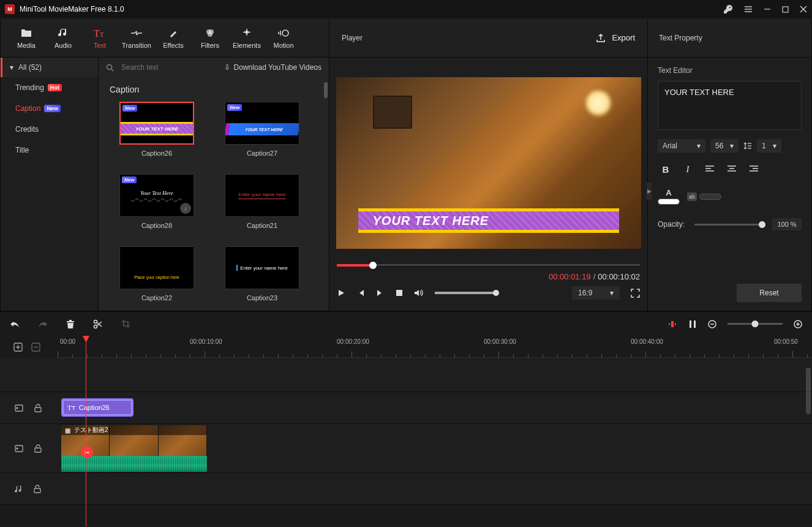 The width and height of the screenshot is (812, 527). Describe the element at coordinates (754, 169) in the screenshot. I see `align-right-button` at that location.